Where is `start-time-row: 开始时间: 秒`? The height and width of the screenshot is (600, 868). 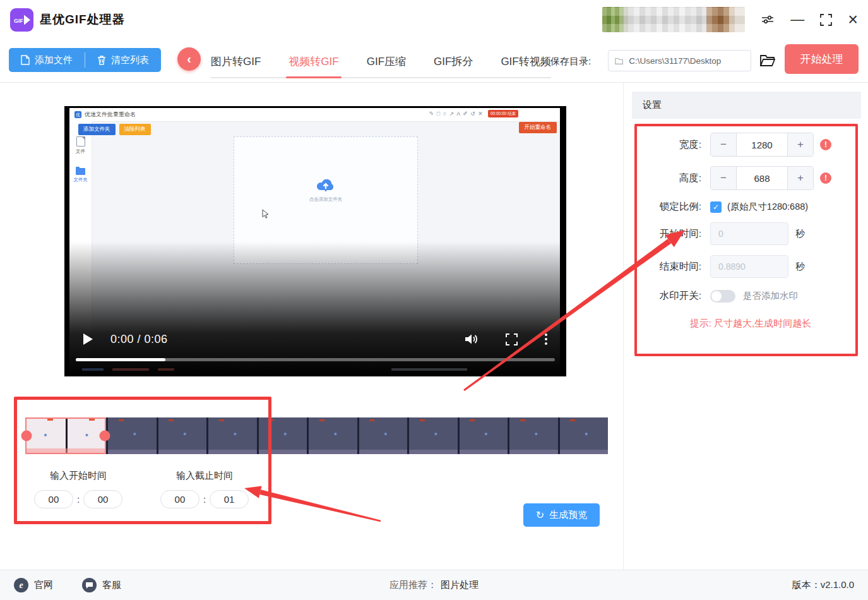
start-time-row: 开始时间: 秒 is located at coordinates (715, 234).